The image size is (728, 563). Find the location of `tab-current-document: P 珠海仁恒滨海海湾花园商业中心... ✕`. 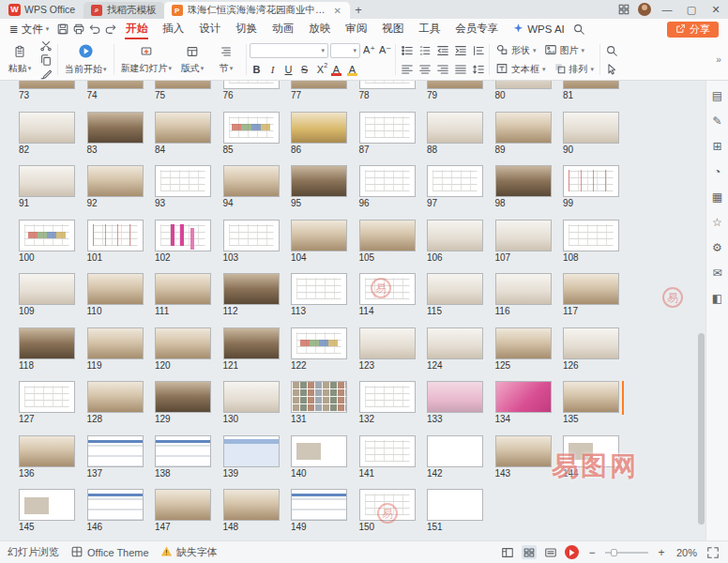

tab-current-document: P 珠海仁恒滨海海湾花园商业中心... ✕ is located at coordinates (257, 10).